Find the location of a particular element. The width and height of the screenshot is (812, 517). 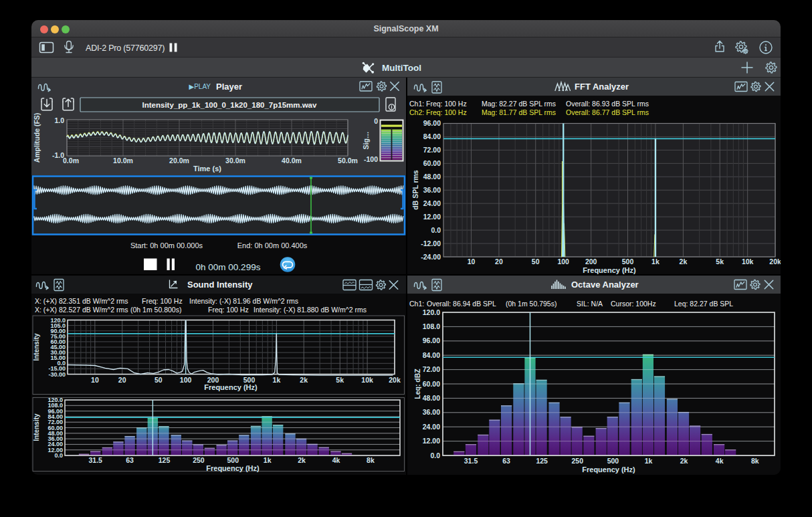

svg-text: MultiTool is located at coordinates (401, 68).